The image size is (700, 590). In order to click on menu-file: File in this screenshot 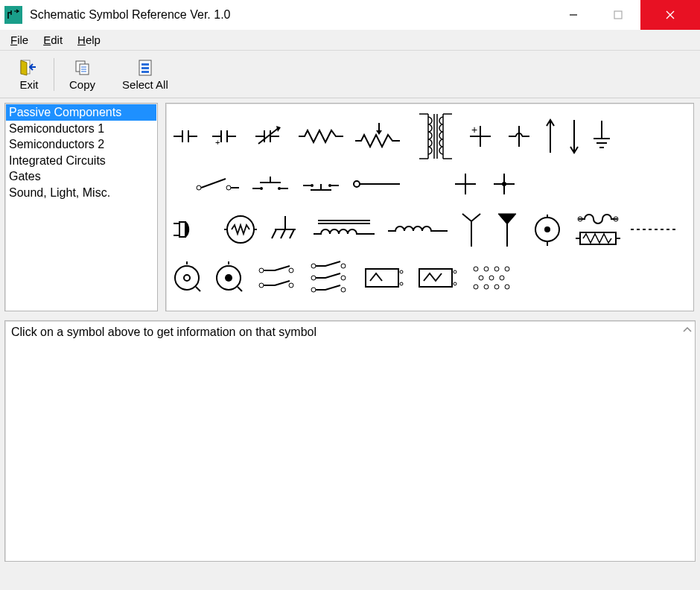, I will do `click(19, 40)`.